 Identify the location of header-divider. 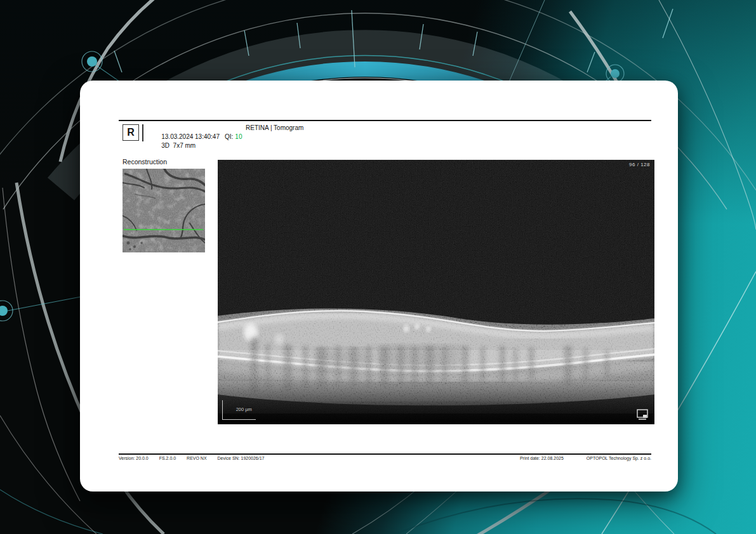
(385, 120).